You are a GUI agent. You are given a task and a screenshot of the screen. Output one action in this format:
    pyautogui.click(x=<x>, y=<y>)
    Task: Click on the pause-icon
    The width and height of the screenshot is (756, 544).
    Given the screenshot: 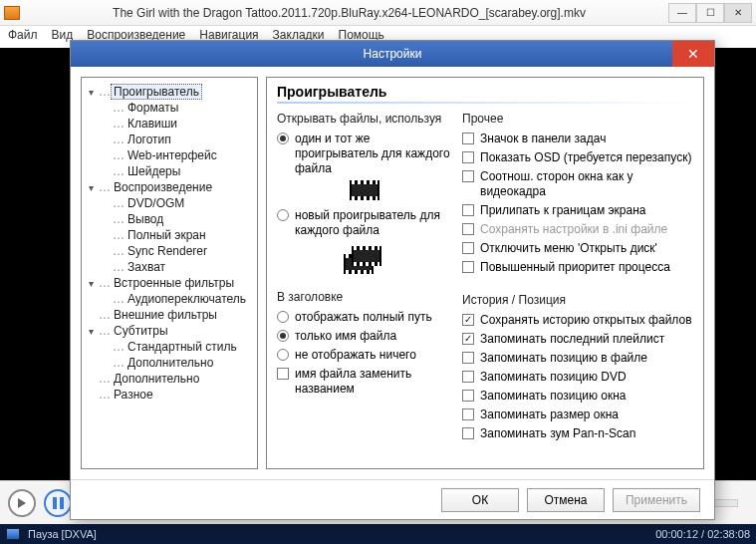 What is the action you would take?
    pyautogui.click(x=58, y=503)
    